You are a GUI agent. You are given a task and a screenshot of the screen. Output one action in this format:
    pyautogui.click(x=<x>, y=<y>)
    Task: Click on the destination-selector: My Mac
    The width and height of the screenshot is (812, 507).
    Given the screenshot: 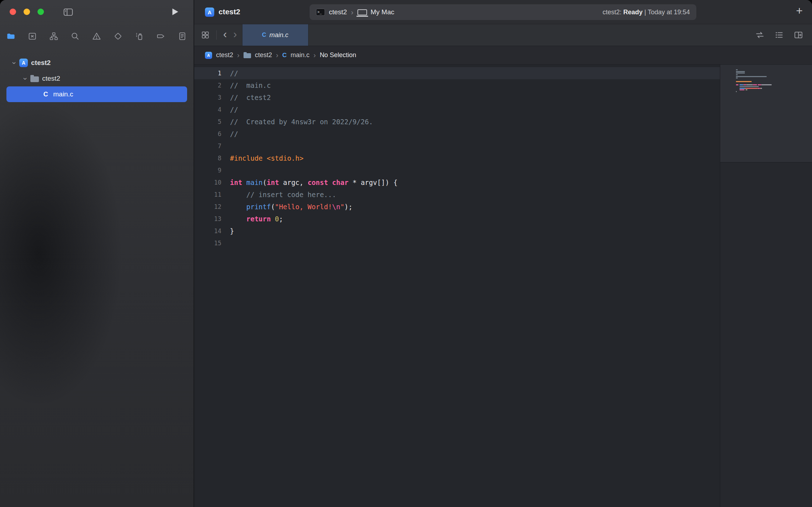 What is the action you would take?
    pyautogui.click(x=383, y=12)
    